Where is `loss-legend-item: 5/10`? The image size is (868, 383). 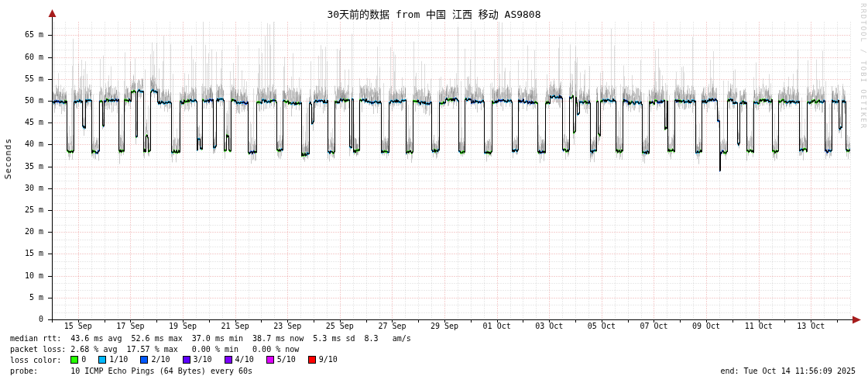 loss-legend-item: 5/10 is located at coordinates (281, 360).